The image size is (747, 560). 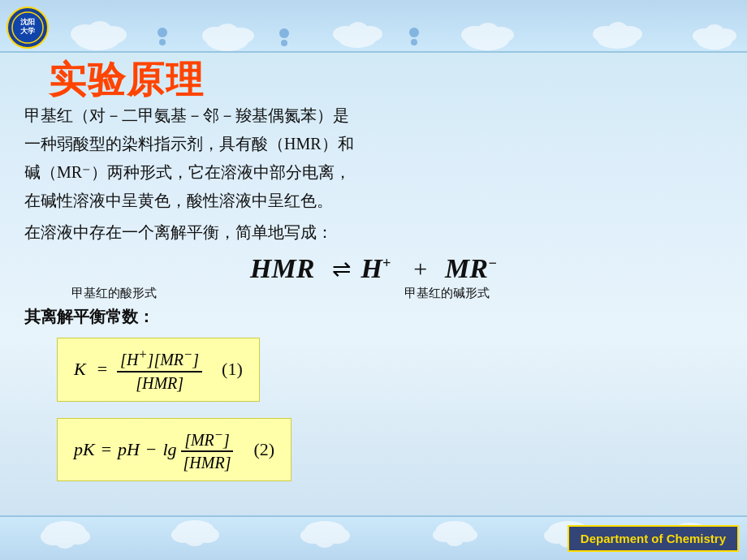 What do you see at coordinates (374, 269) in the screenshot?
I see `equilibrium-equation: HMR ⇌ H+ + MR−` at bounding box center [374, 269].